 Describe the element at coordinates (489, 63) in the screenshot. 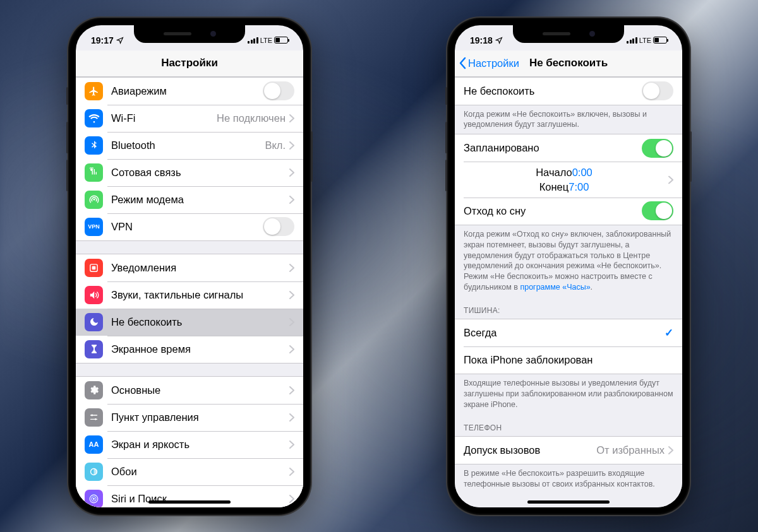

I see `back-button: Настройки` at that location.